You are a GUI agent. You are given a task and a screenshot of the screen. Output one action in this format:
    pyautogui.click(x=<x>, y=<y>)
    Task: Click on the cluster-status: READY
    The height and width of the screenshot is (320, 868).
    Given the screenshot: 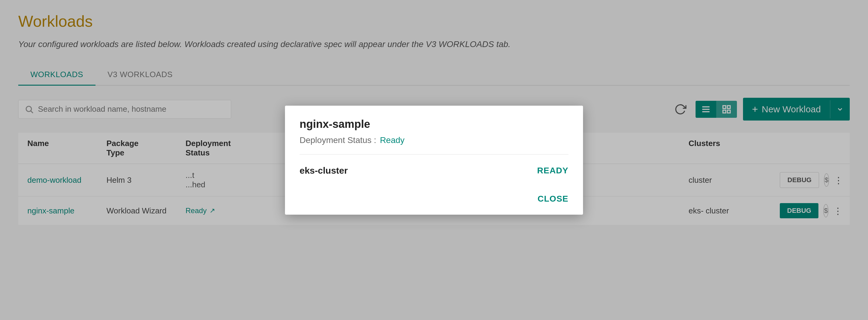 What is the action you would take?
    pyautogui.click(x=553, y=171)
    